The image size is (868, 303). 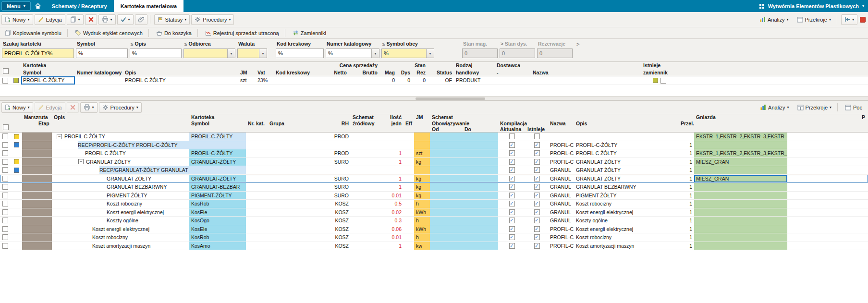 I want to click on chevron-down-icon: ▼, so click(x=375, y=53).